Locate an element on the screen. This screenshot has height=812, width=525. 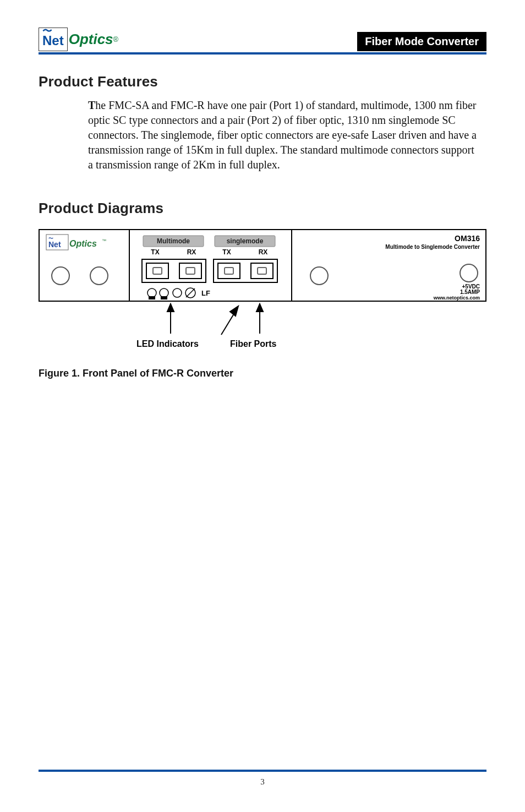
figure-number: Figure 1. is located at coordinates (61, 373).